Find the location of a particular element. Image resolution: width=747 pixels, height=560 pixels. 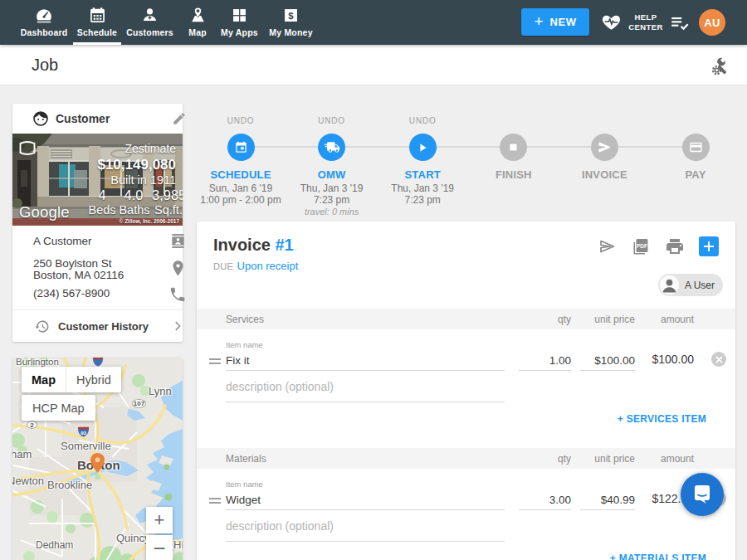

plus-icon: + is located at coordinates (538, 22).